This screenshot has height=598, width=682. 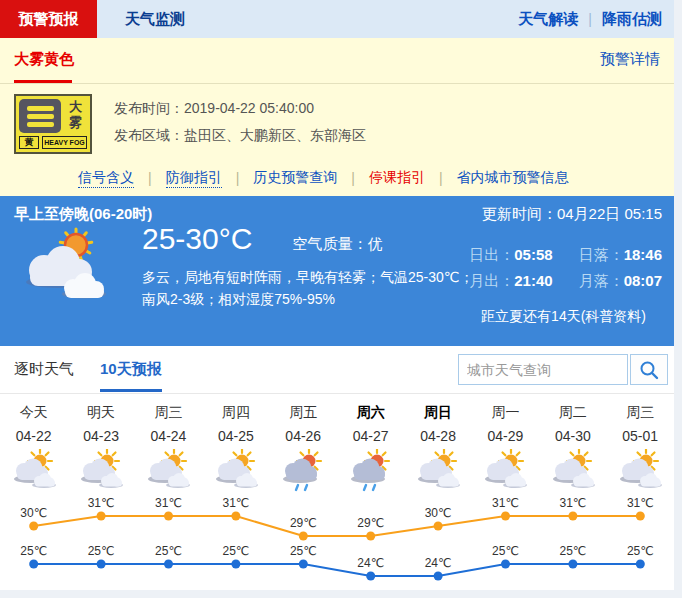 I want to click on fog-english-label: HEAVY FOG, so click(x=64, y=142).